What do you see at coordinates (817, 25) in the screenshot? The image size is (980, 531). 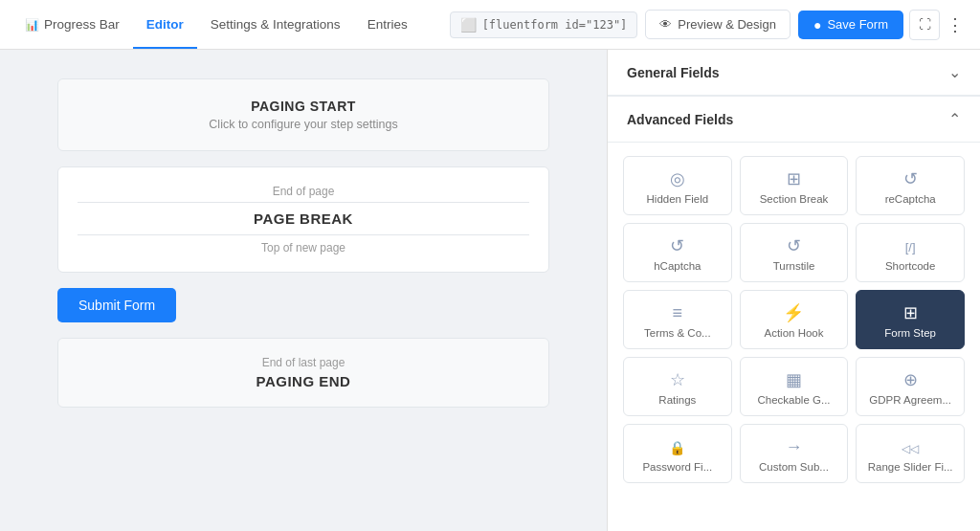 I see `save-icon: ●` at bounding box center [817, 25].